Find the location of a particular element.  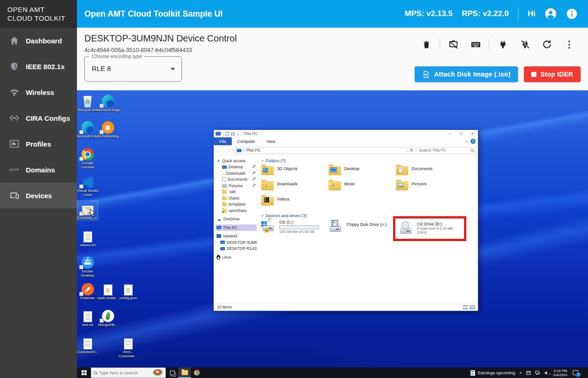

menu-computer: Computer is located at coordinates (247, 142).